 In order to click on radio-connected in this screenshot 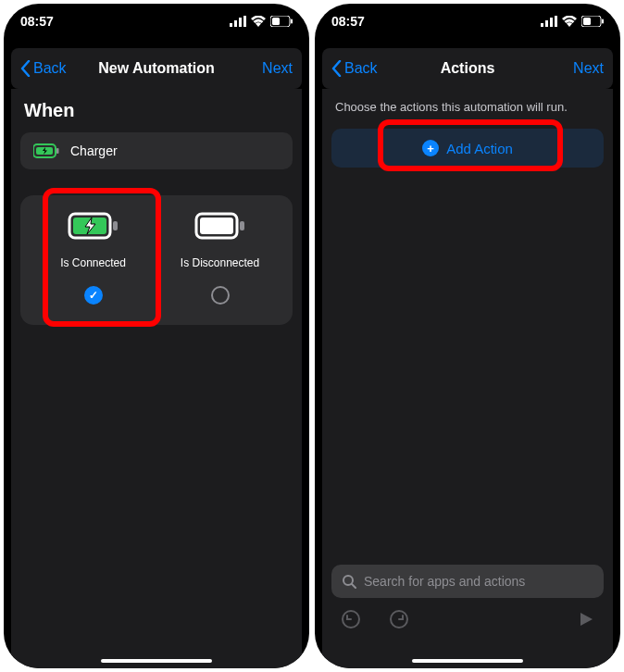, I will do `click(94, 295)`.